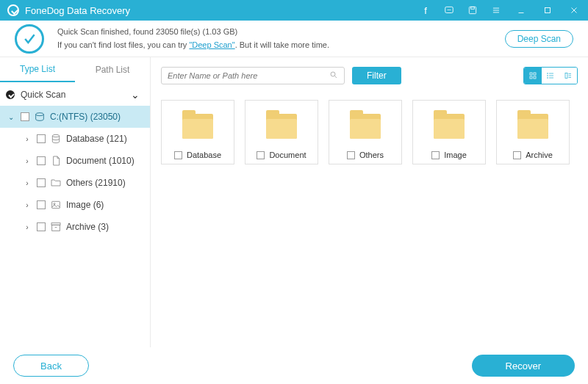  Describe the element at coordinates (75, 95) in the screenshot. I see `tree-root: Quick Scan ⌄` at that location.